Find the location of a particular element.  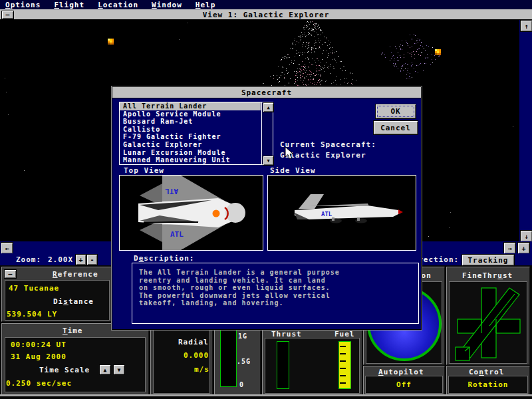

scroll-down-button: ↓ is located at coordinates (526, 236).